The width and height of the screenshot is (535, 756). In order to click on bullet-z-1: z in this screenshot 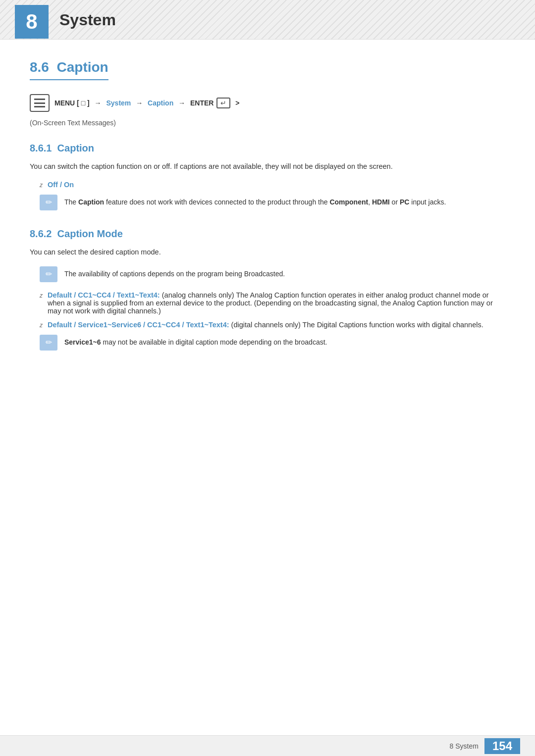, I will do `click(41, 185)`.